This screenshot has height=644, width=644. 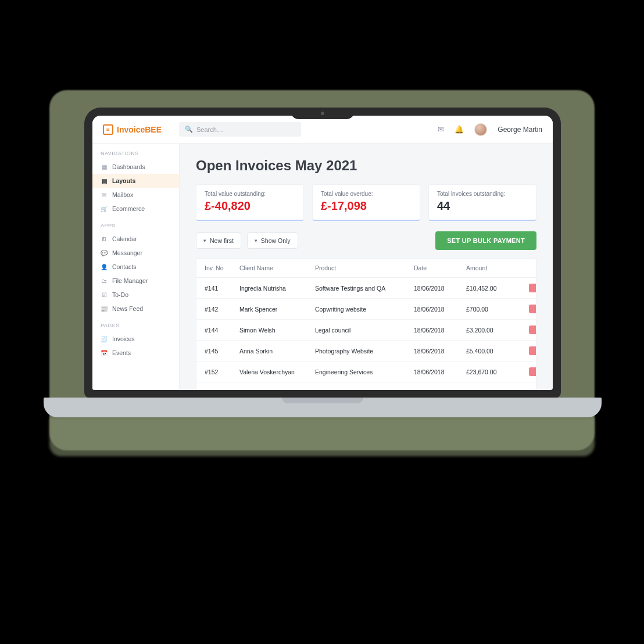 What do you see at coordinates (277, 330) in the screenshot?
I see `table-cell-client: Simon Welsh` at bounding box center [277, 330].